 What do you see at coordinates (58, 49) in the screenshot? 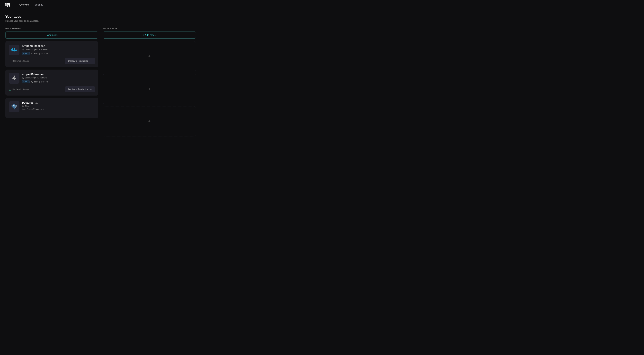
I see `app-repo-backend: dalefl0/stripe-fl0-backend` at bounding box center [58, 49].